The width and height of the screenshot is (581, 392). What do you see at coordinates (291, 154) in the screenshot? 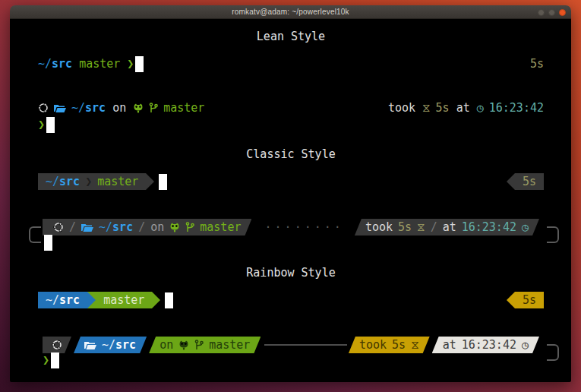
I see `classic-style-heading: Classic Style` at bounding box center [291, 154].